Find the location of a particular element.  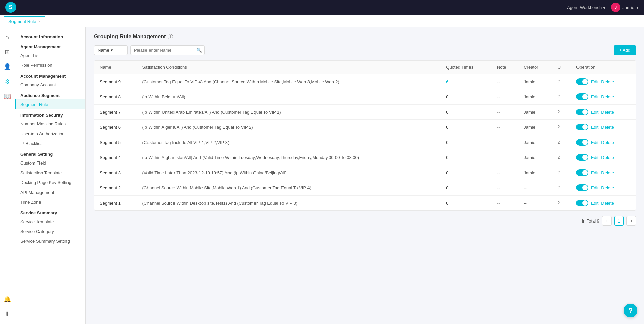

sidebar-item-service-template: Service Template is located at coordinates (50, 222).